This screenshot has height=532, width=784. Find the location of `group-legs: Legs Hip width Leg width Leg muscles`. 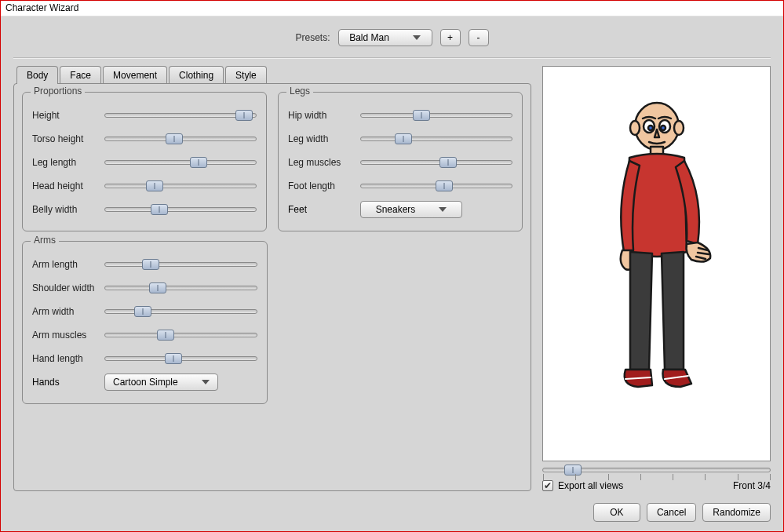

group-legs: Legs Hip width Leg width Leg muscles is located at coordinates (400, 162).